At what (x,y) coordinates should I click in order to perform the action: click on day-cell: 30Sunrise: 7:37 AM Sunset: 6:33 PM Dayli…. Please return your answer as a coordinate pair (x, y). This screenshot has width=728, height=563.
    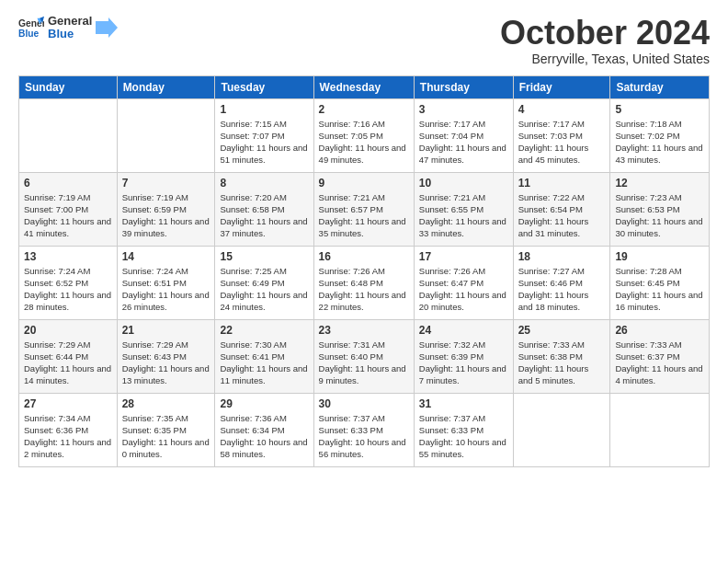
    Looking at the image, I should click on (364, 430).